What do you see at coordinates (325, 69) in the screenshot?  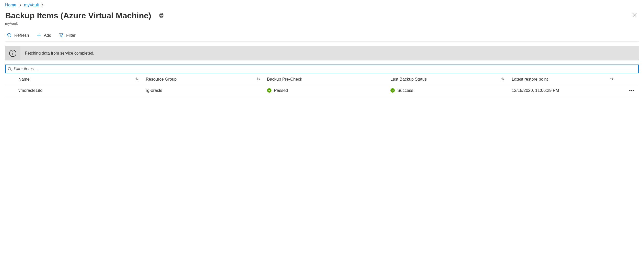 I see `filter-input` at bounding box center [325, 69].